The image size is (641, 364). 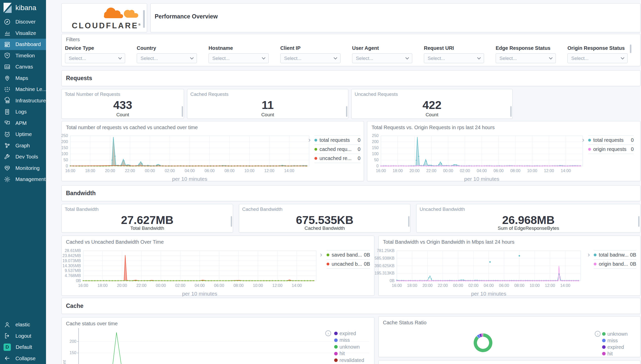 I want to click on legend-item-hit: hit, so click(x=349, y=354).